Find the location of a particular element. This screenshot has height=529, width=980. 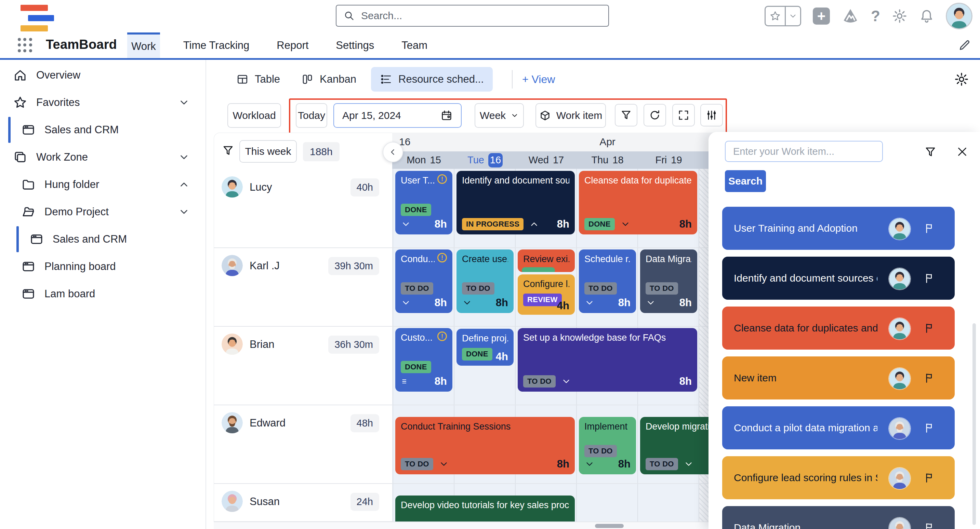

nav-tab-settings: Settings is located at coordinates (355, 45).